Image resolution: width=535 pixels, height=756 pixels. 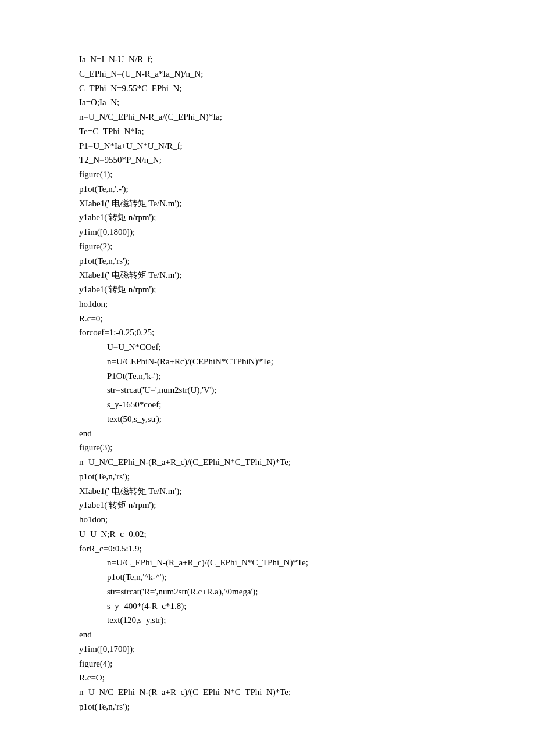 I want to click on code-line: figure(4);, so click(x=307, y=664).